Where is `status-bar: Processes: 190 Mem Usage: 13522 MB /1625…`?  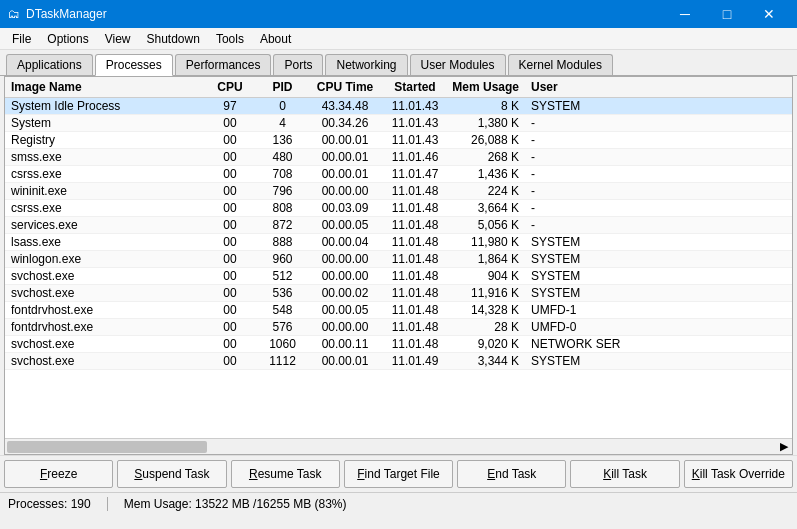
status-bar: Processes: 190 Mem Usage: 13522 MB /1625… is located at coordinates (398, 503).